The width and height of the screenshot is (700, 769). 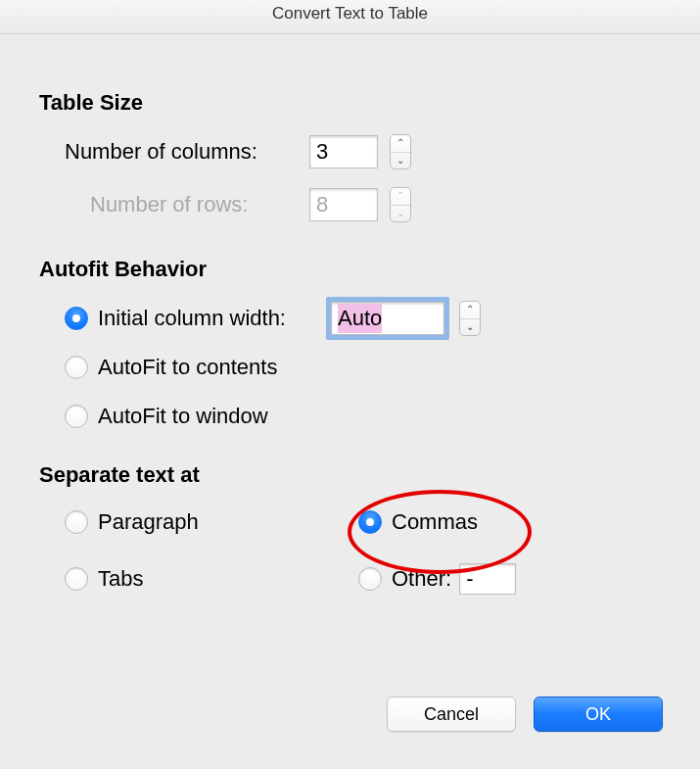 What do you see at coordinates (525, 714) in the screenshot?
I see `button-row: Cancel OK` at bounding box center [525, 714].